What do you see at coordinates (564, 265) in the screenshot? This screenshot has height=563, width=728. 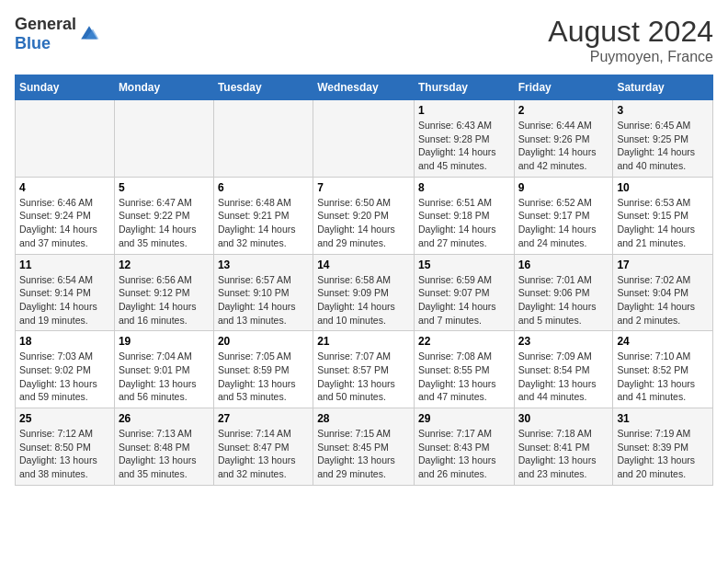 I see `day-number: 16` at bounding box center [564, 265].